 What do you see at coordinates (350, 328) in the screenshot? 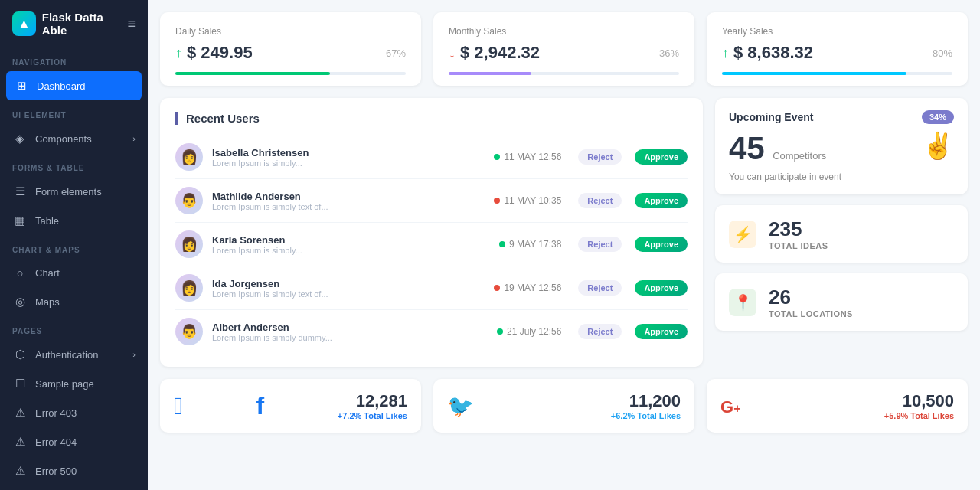
I see `user-name: Albert Andersen` at bounding box center [350, 328].